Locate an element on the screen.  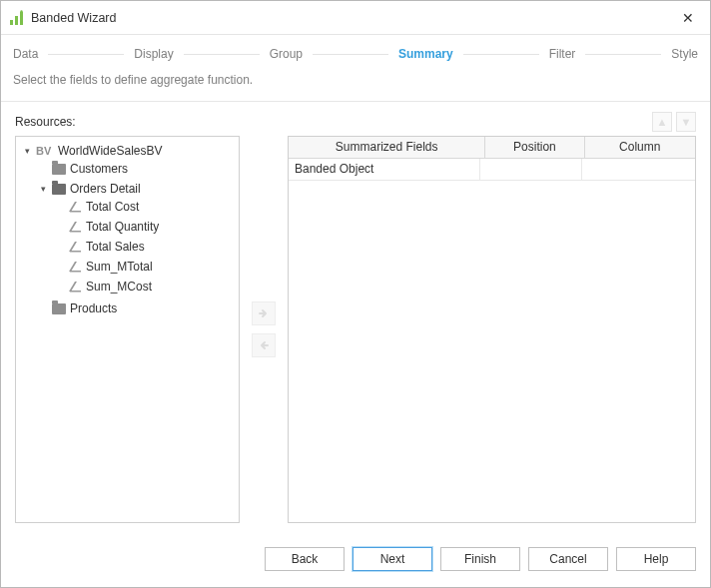
tree-node-label: Orders Detail is located at coordinates (106, 189).